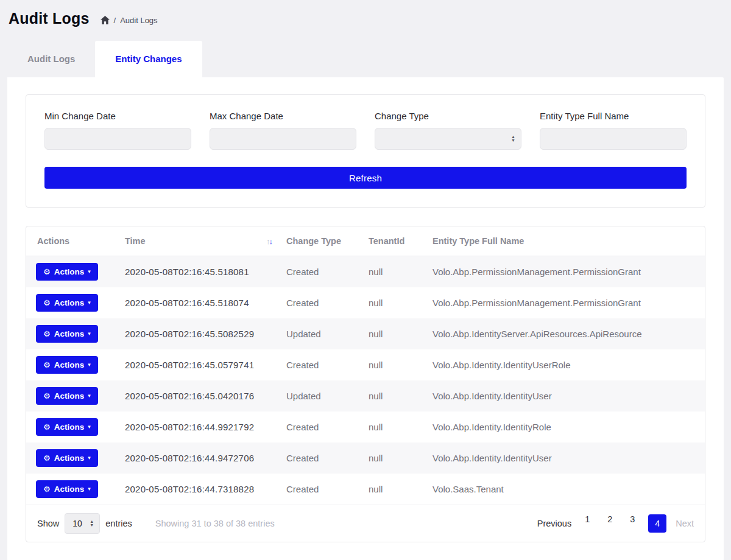  Describe the element at coordinates (199, 489) in the screenshot. I see `cell-time: 2020-05-08T02:16:44.7318828` at that location.